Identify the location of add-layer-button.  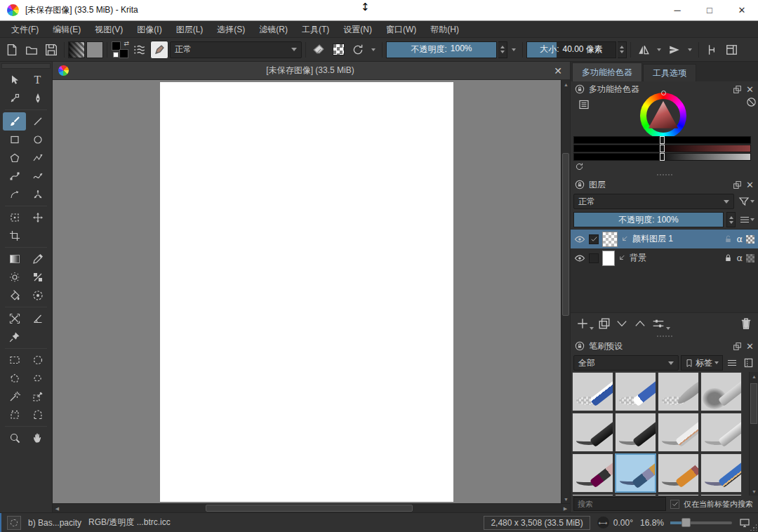
(585, 324).